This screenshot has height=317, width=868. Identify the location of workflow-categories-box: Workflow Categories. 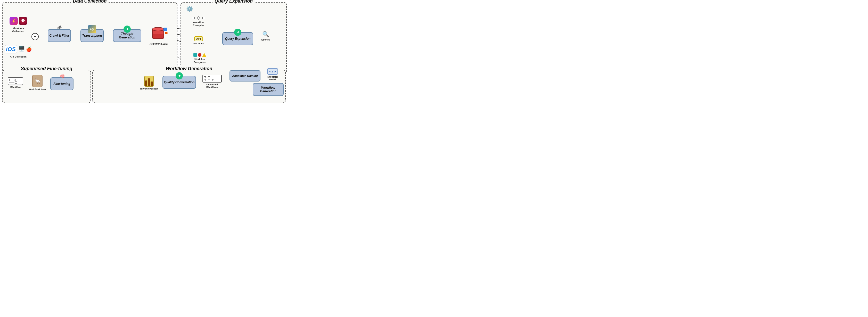
(200, 58).